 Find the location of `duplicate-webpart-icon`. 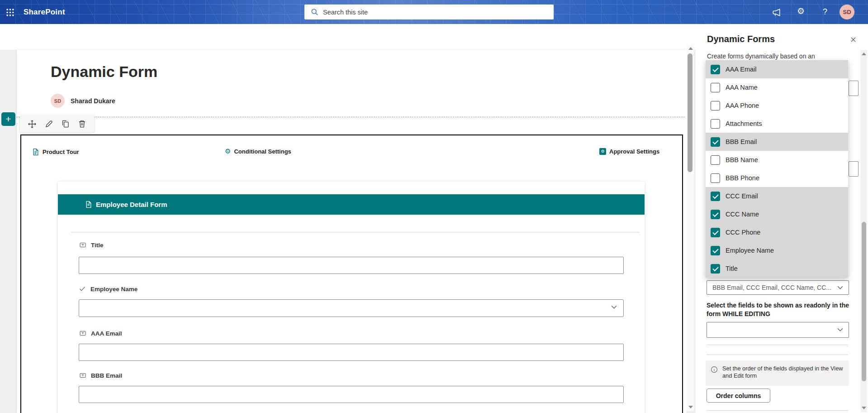

duplicate-webpart-icon is located at coordinates (65, 124).